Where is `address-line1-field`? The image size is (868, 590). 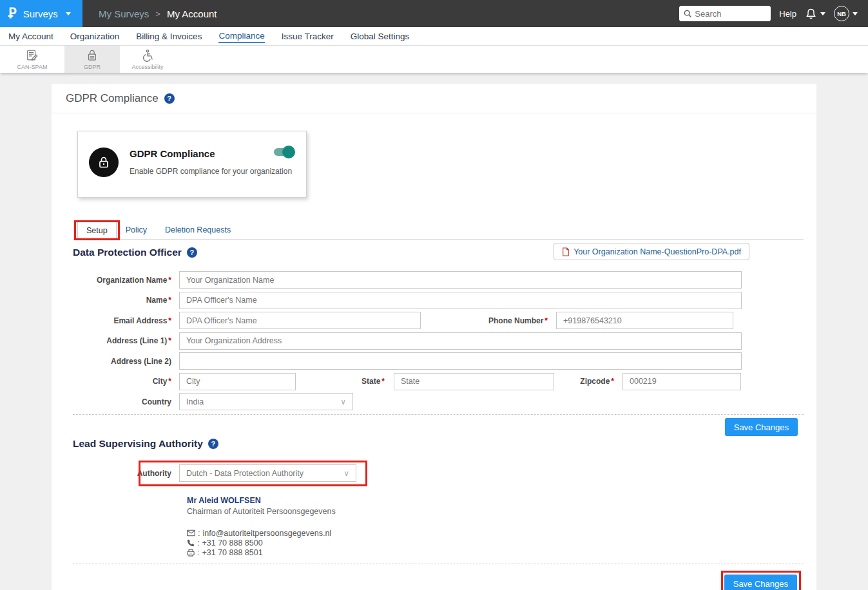
address-line1-field is located at coordinates (460, 341).